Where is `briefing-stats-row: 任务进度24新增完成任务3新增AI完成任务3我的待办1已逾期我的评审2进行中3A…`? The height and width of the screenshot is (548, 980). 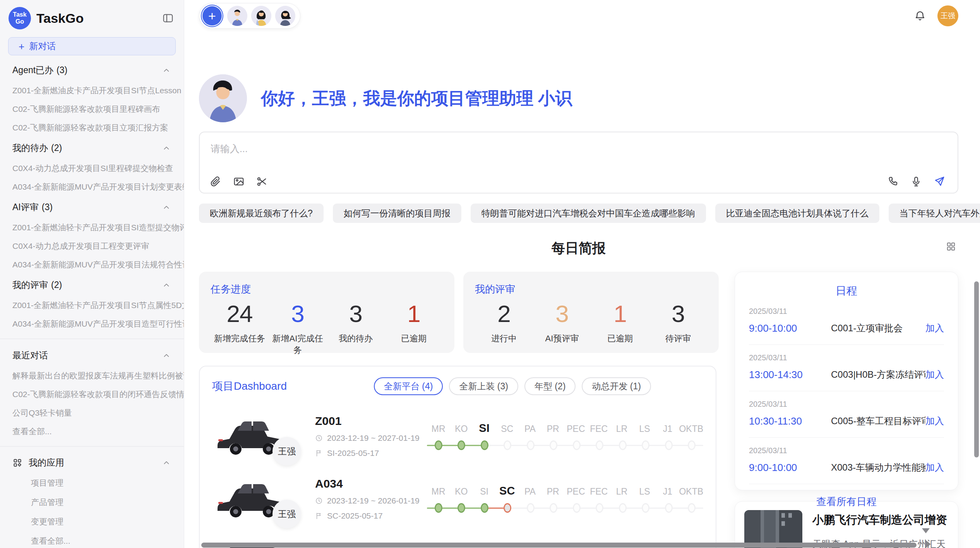 briefing-stats-row: 任务进度24新增完成任务3新增AI完成任务3我的待办1已逾期我的评审2进行中3A… is located at coordinates (457, 312).